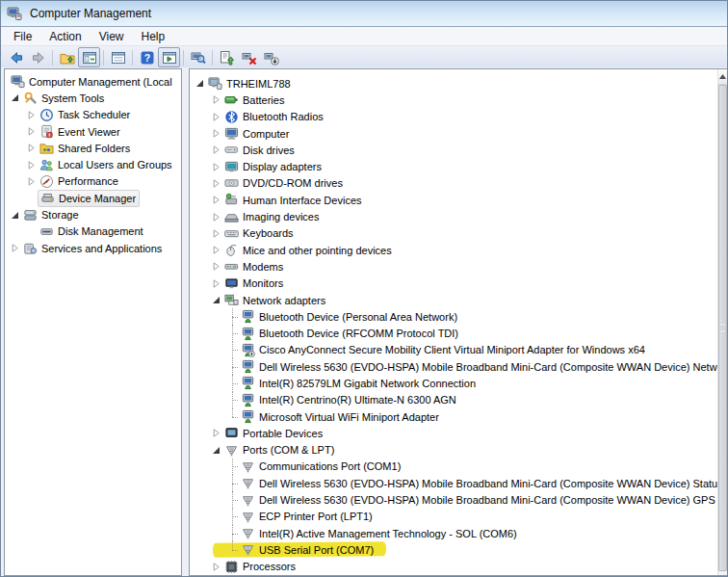  I want to click on tree-item-disk-management: Disk Management, so click(92, 231).